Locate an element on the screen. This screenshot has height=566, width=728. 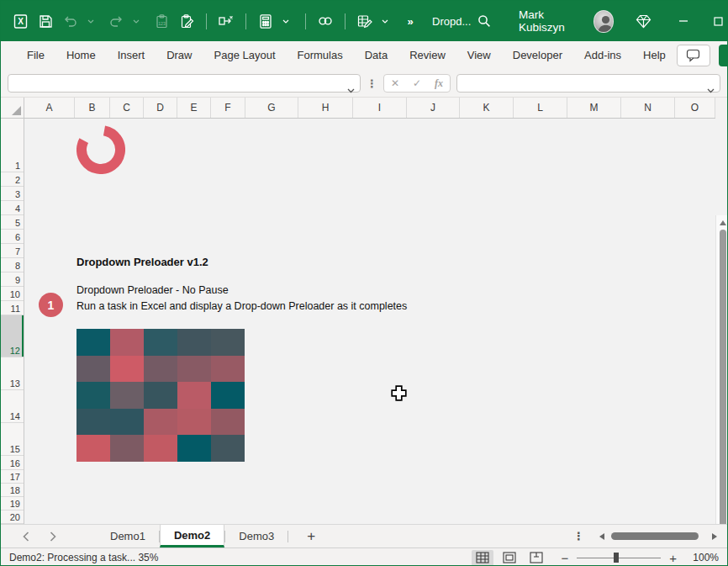
row-header-19: 19 is located at coordinates (12, 504).